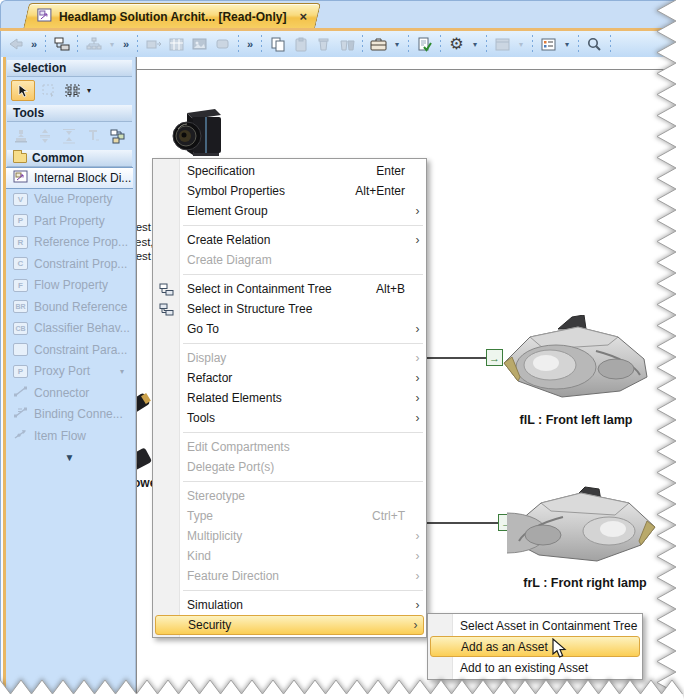 The width and height of the screenshot is (684, 700). I want to click on camera-image, so click(198, 134).